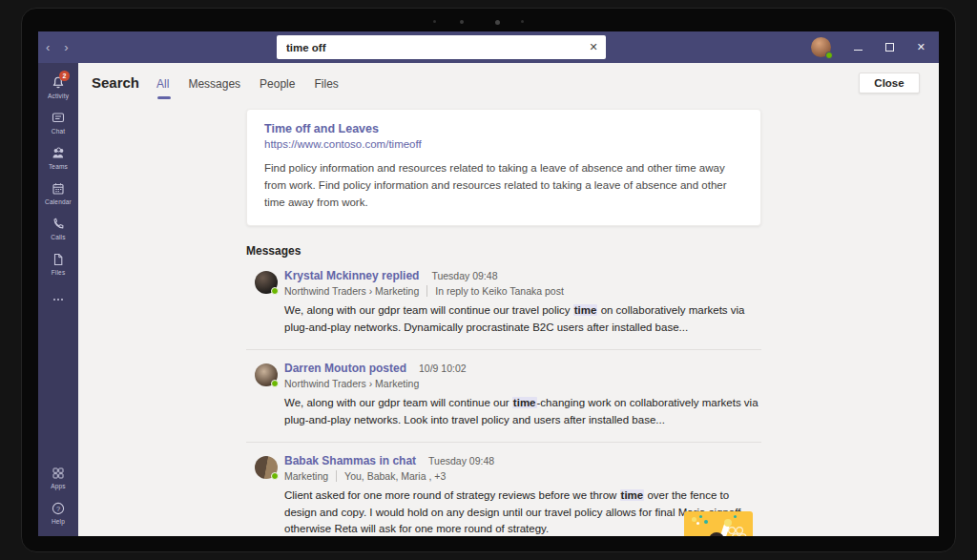  What do you see at coordinates (509, 84) in the screenshot?
I see `search-header: Search All Messages People Files Close` at bounding box center [509, 84].